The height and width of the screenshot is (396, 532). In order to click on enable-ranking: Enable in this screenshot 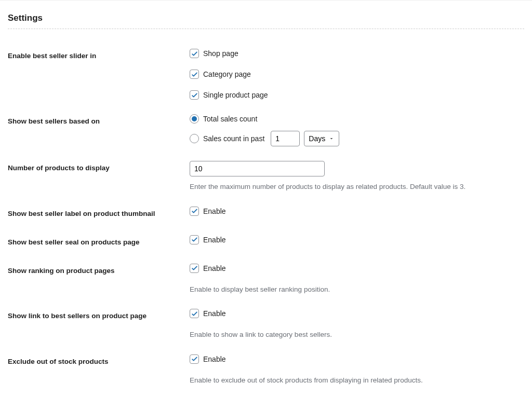, I will do `click(215, 268)`.